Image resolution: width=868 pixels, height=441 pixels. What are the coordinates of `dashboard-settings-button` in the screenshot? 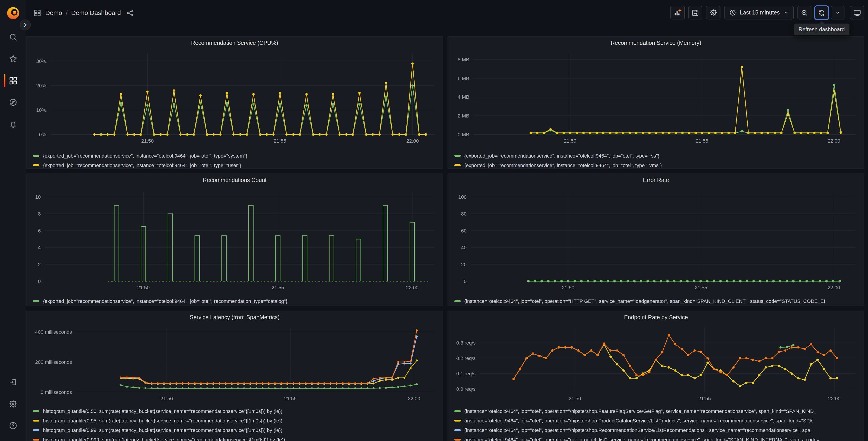 It's located at (713, 13).